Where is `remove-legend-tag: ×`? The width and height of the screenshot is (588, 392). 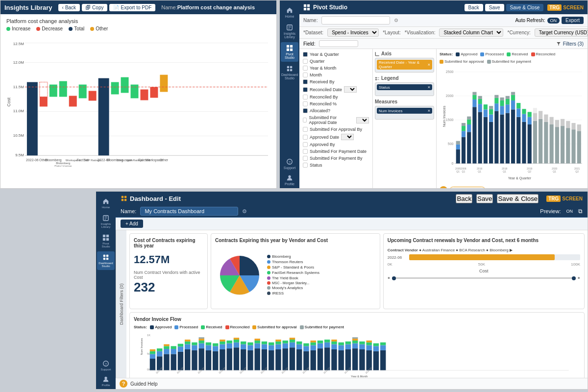
remove-legend-tag: × is located at coordinates (429, 87).